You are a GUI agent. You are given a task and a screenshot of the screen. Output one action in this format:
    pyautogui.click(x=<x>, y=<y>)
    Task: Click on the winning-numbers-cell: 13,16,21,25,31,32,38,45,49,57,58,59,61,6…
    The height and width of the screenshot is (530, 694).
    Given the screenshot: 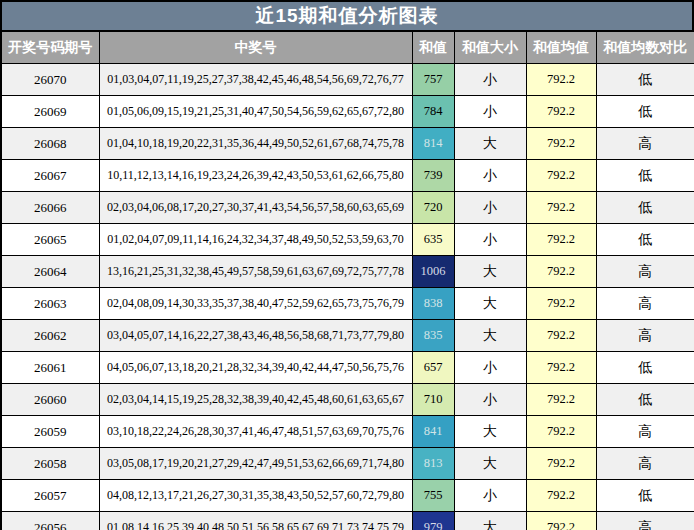 What is the action you would take?
    pyautogui.click(x=256, y=272)
    